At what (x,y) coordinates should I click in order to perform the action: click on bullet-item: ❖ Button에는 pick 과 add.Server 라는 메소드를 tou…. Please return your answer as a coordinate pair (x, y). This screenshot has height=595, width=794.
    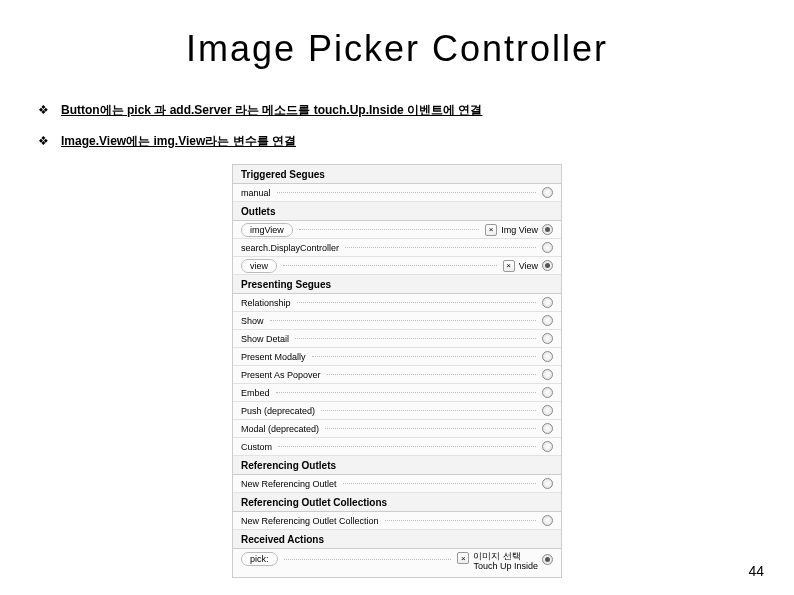
    Looking at the image, I should click on (416, 110).